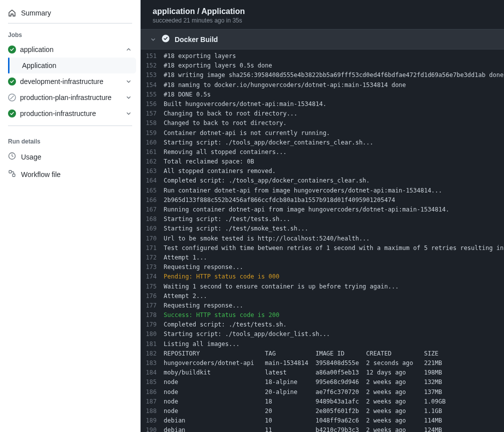  I want to click on check-circle-icon, so click(166, 39).